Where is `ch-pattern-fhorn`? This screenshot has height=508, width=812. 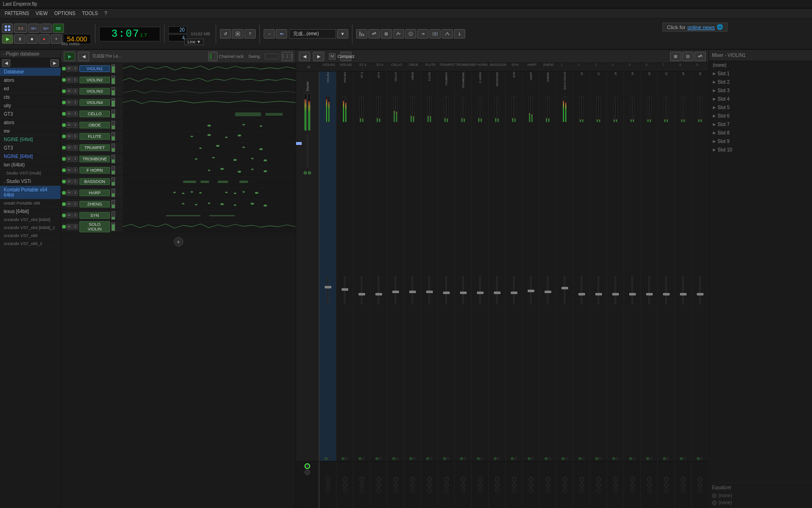 ch-pattern-fhorn is located at coordinates (209, 170).